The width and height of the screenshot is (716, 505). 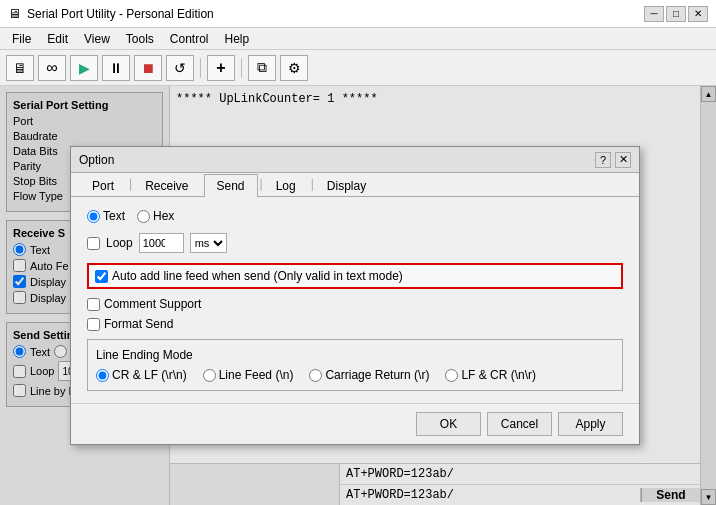 I want to click on dialog-title-bar: Option ? ✕, so click(x=355, y=160).